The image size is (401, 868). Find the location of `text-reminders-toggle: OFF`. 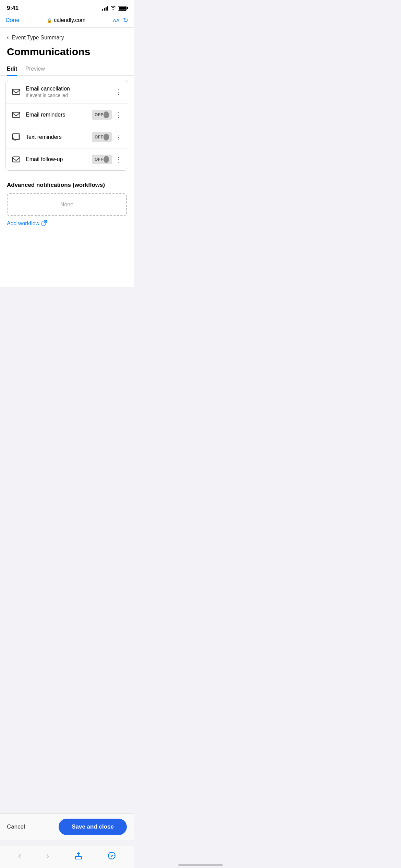

text-reminders-toggle: OFF is located at coordinates (102, 137).